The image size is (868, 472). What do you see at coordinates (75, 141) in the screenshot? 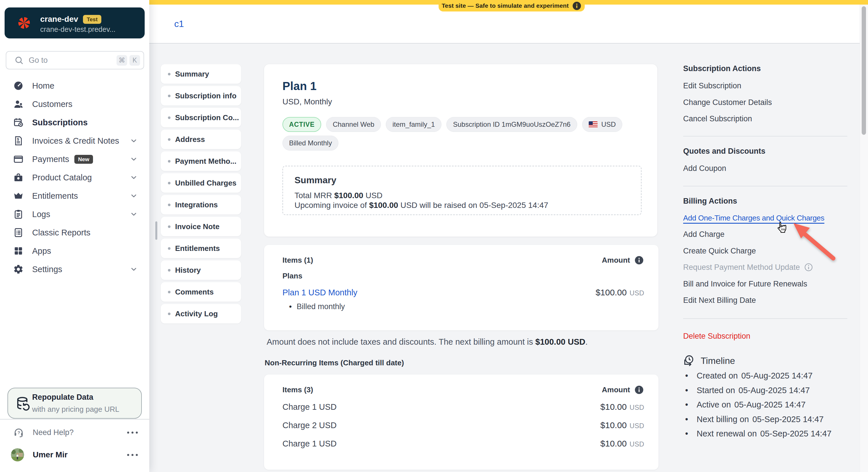
I see `sidebar-item-invoices: $ Invoices & Credit Notes` at bounding box center [75, 141].